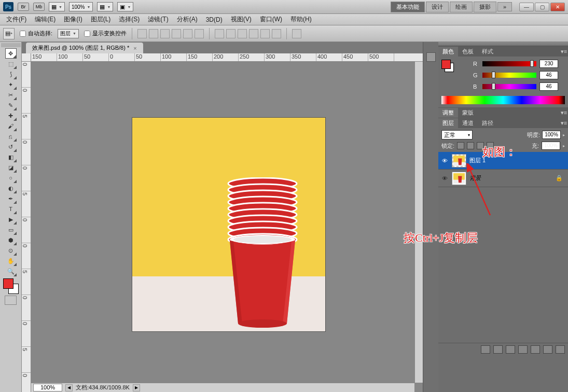 The width and height of the screenshot is (568, 392). What do you see at coordinates (11, 157) in the screenshot?
I see `eraser-tool: ◧` at bounding box center [11, 157].